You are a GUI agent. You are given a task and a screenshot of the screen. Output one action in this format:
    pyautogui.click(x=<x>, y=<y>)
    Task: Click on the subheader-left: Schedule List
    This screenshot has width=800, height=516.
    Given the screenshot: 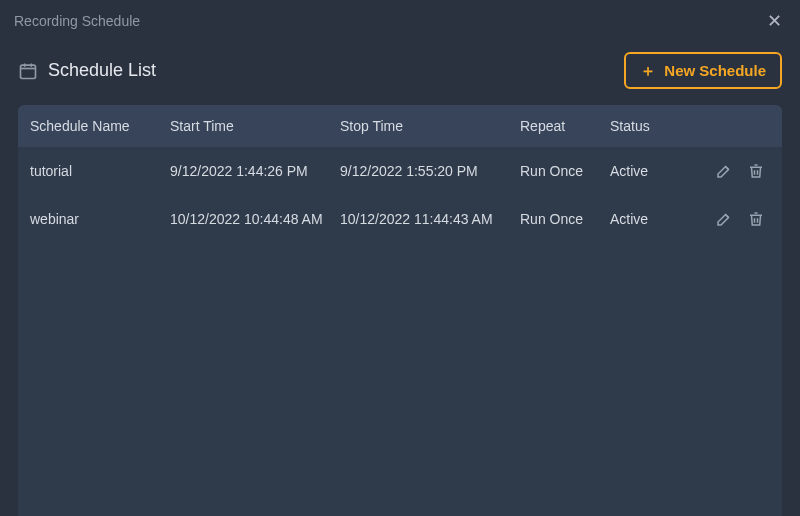 What is the action you would take?
    pyautogui.click(x=87, y=70)
    